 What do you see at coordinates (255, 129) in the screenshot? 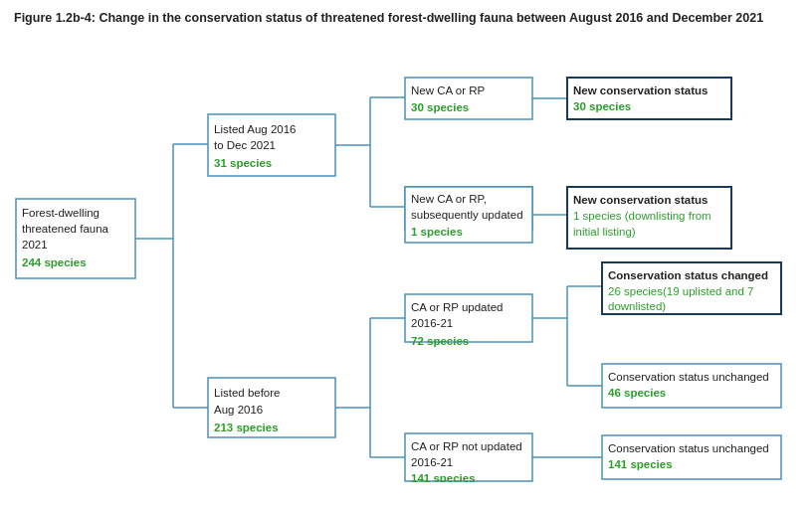
I see `svg-text: Listed Aug 2016` at bounding box center [255, 129].